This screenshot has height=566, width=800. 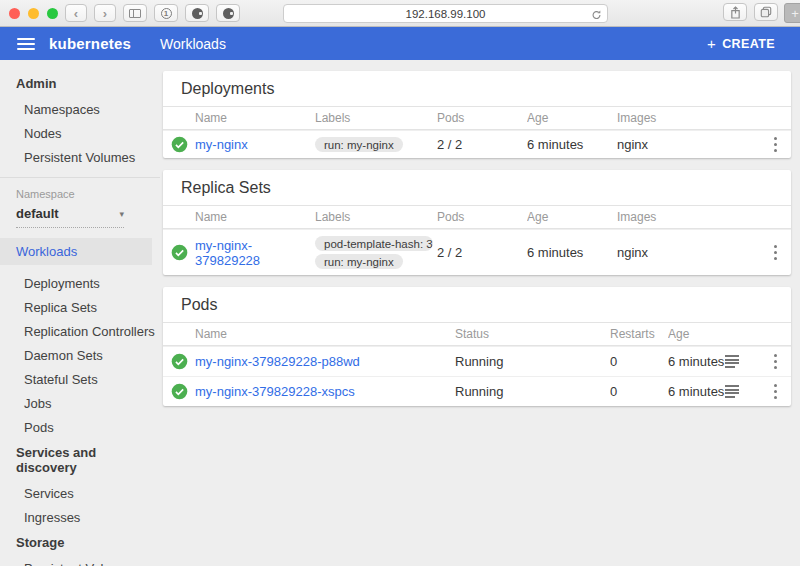 What do you see at coordinates (122, 214) in the screenshot?
I see `chevron-down-icon: ▾` at bounding box center [122, 214].